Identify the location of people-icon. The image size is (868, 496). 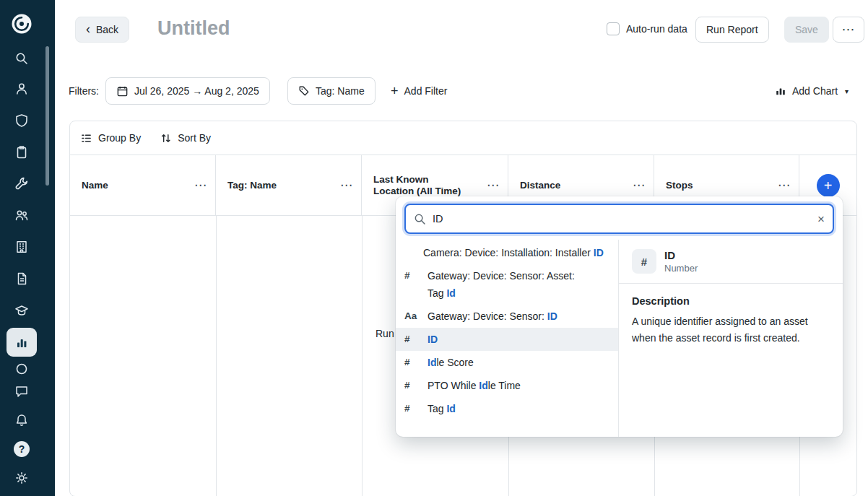
(22, 215).